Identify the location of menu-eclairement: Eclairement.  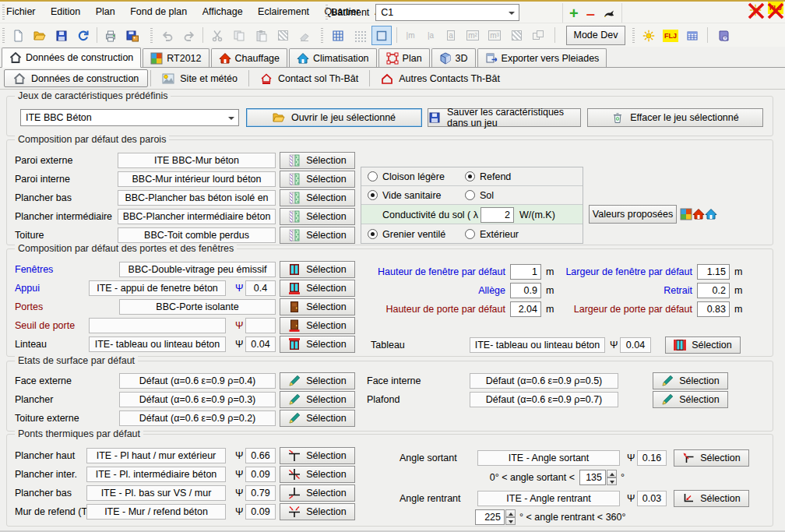
(283, 12).